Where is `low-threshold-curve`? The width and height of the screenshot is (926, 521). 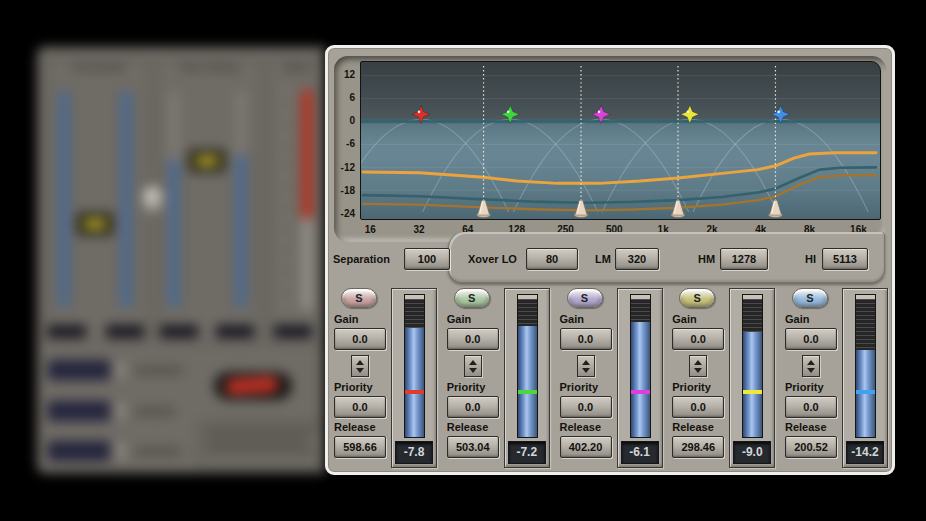
low-threshold-curve is located at coordinates (620, 192).